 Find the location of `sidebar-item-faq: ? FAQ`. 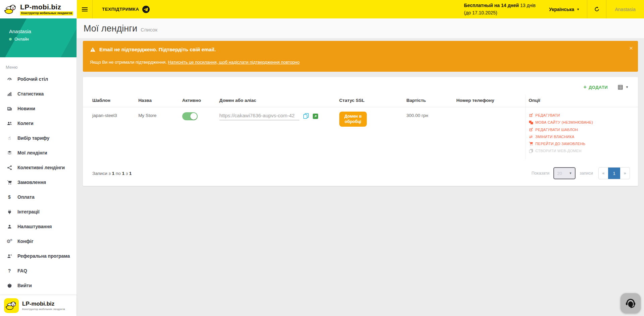

sidebar-item-faq: ? FAQ is located at coordinates (38, 271).